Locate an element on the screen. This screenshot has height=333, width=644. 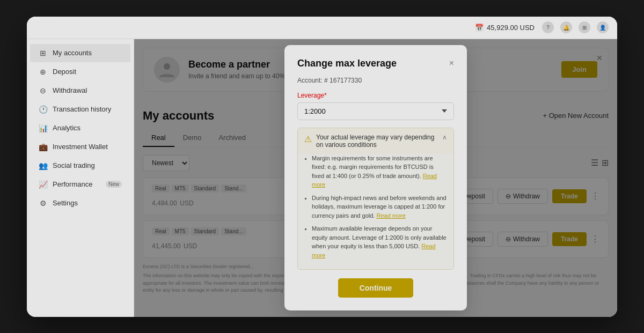
read-more-link-2: Read more is located at coordinates (391, 216).